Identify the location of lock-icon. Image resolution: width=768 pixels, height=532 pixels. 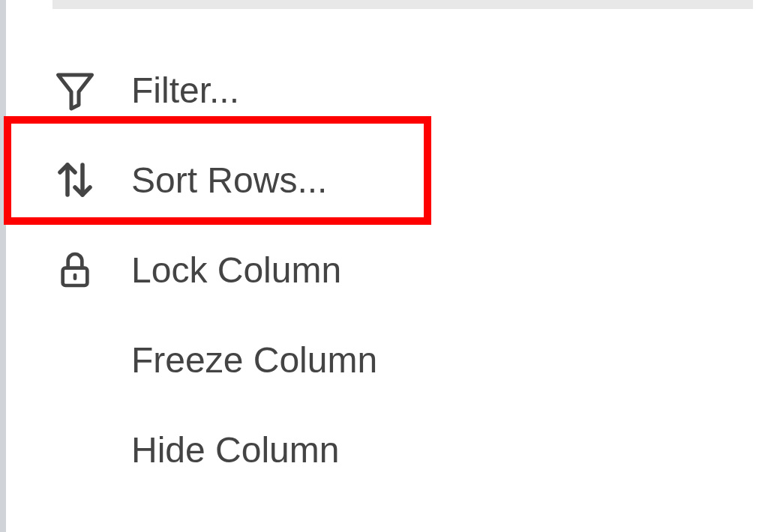
(75, 270).